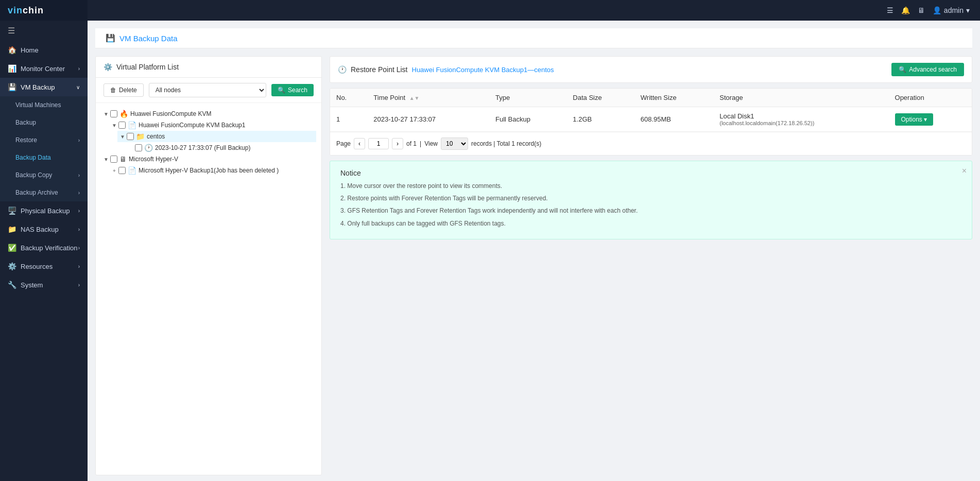  I want to click on sidebar-item-backup: Backup, so click(44, 123).